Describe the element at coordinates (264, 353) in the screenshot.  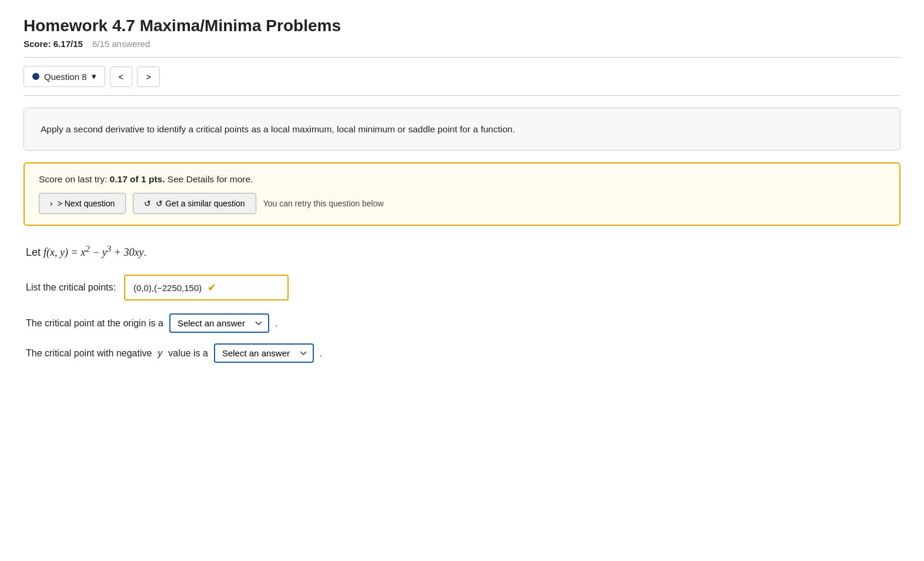
I see `neg-y-answer-select: Select an answer local maximum local min…` at that location.